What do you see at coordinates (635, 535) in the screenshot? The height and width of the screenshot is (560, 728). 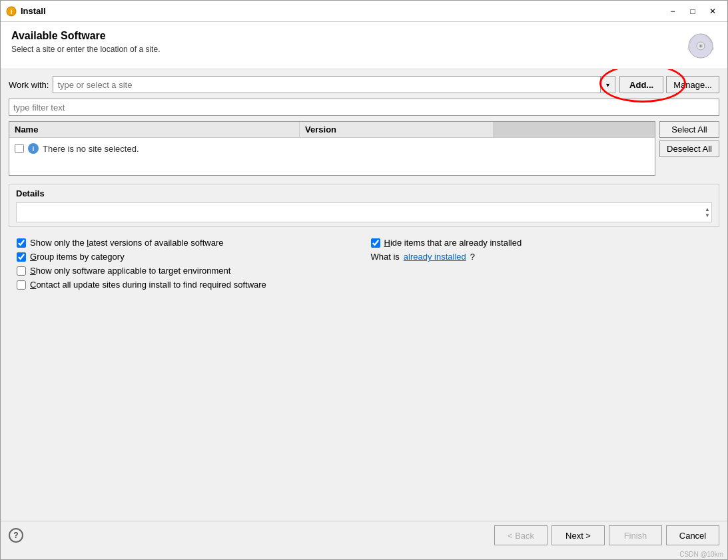 I see `finish-button: Finish` at bounding box center [635, 535].